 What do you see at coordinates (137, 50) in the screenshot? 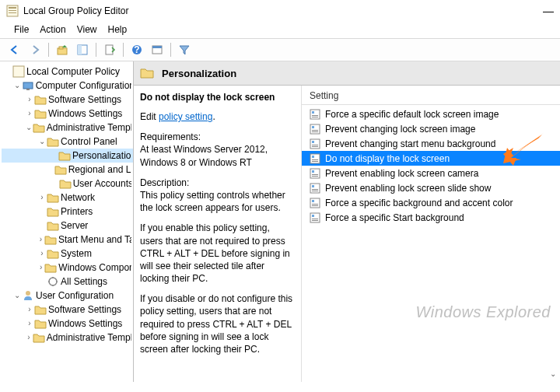
I see `help-button: ?` at bounding box center [137, 50].